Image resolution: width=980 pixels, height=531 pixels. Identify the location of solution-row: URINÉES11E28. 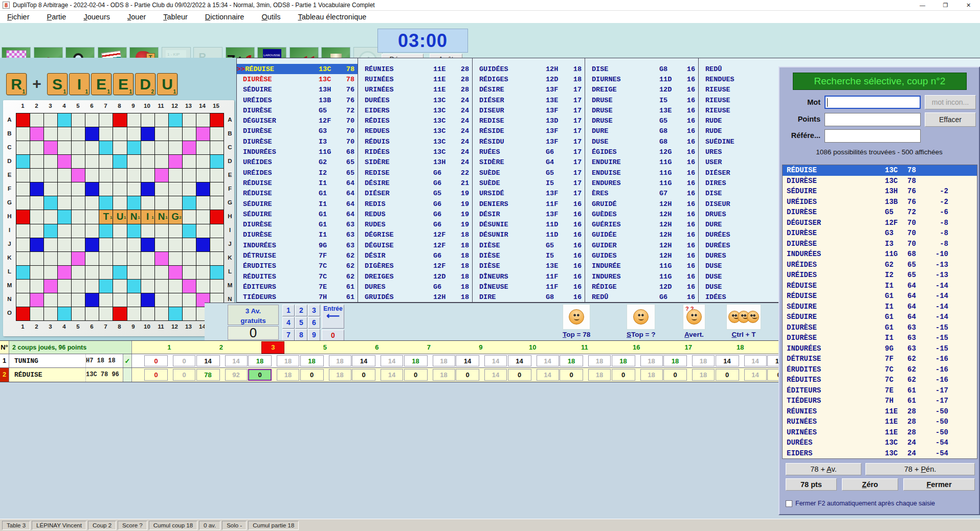
(415, 90).